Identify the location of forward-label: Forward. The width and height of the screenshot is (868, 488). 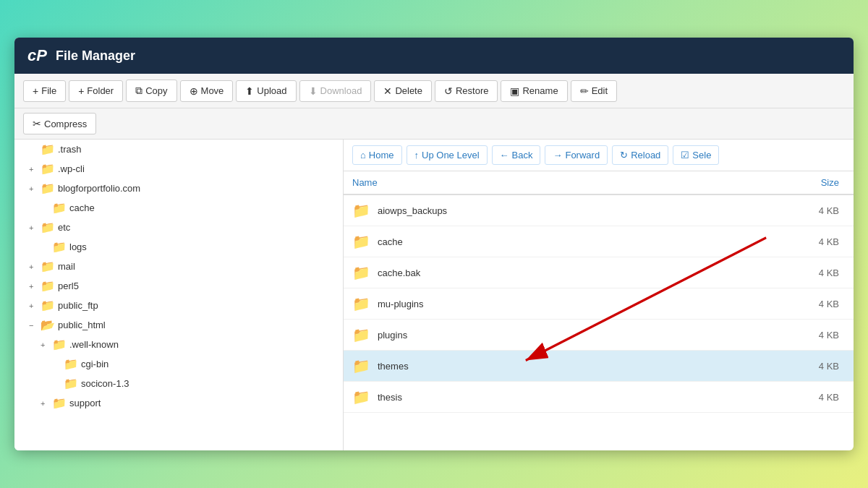
(582, 155).